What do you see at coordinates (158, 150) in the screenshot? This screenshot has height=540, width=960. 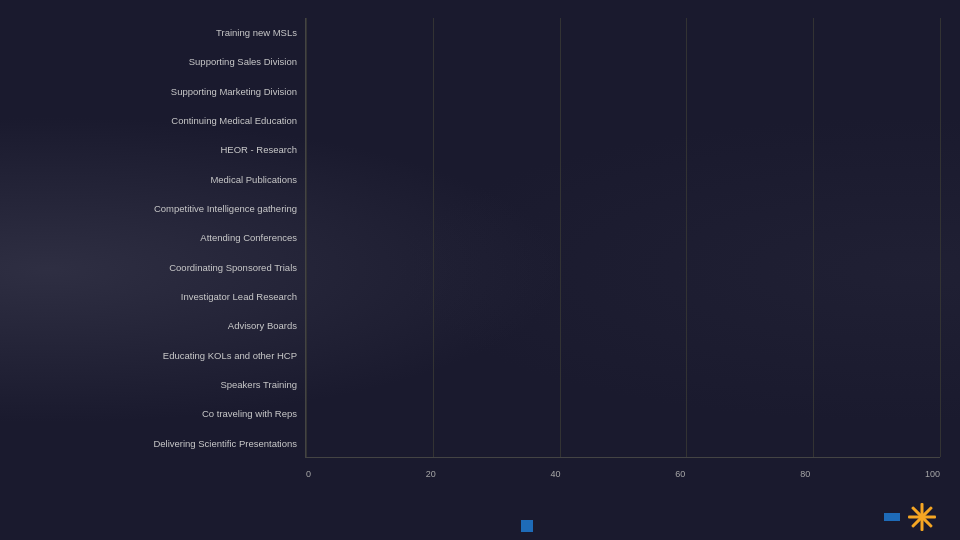 I see `y-label: HEOR - Research` at bounding box center [158, 150].